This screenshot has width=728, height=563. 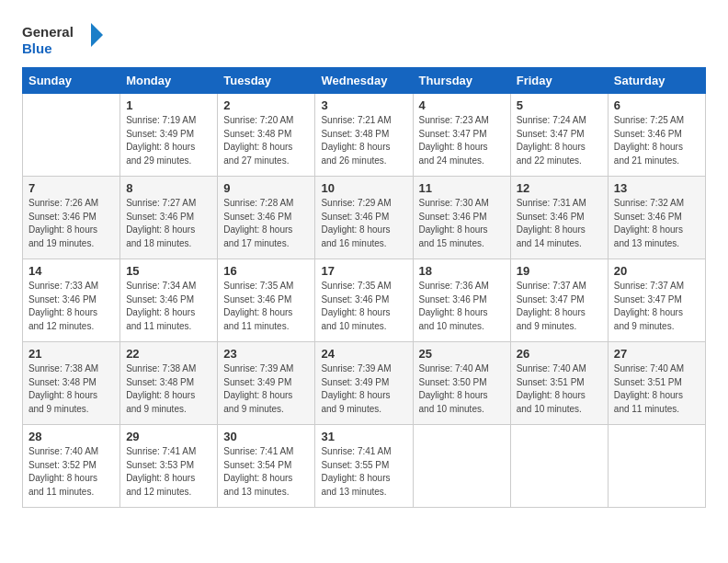 I want to click on day-number: 10, so click(x=364, y=188).